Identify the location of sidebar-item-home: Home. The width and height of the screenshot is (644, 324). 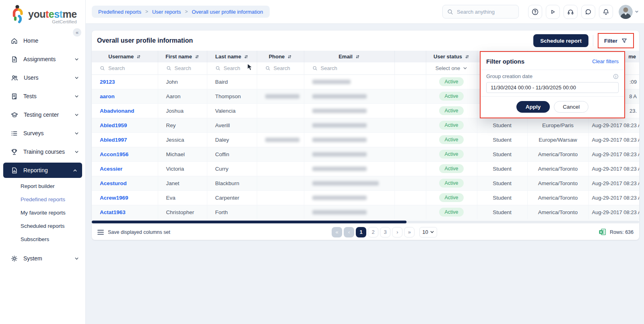
(43, 41).